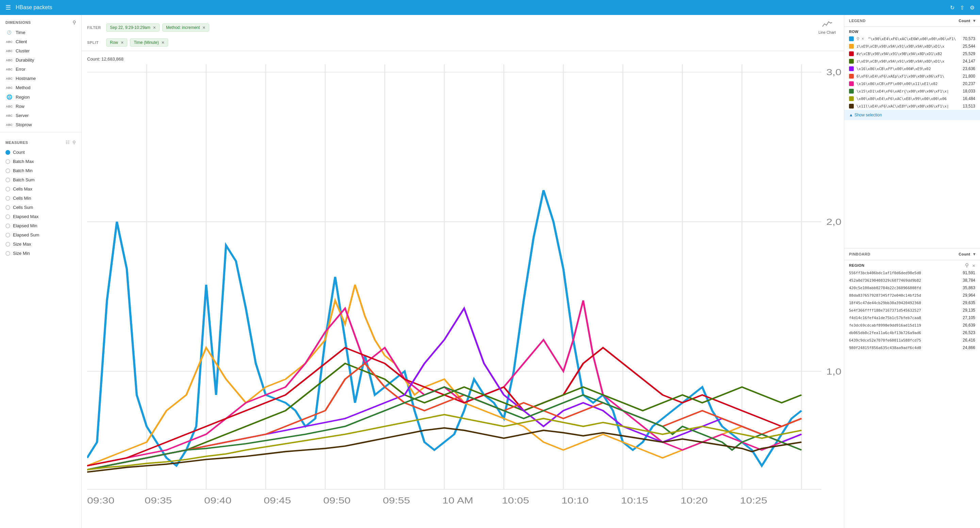 This screenshot has width=980, height=528. I want to click on legend-item: \x16\x86\xCB\xFF\x00\x00\x11\xE1\x02 20,…, so click(912, 84).